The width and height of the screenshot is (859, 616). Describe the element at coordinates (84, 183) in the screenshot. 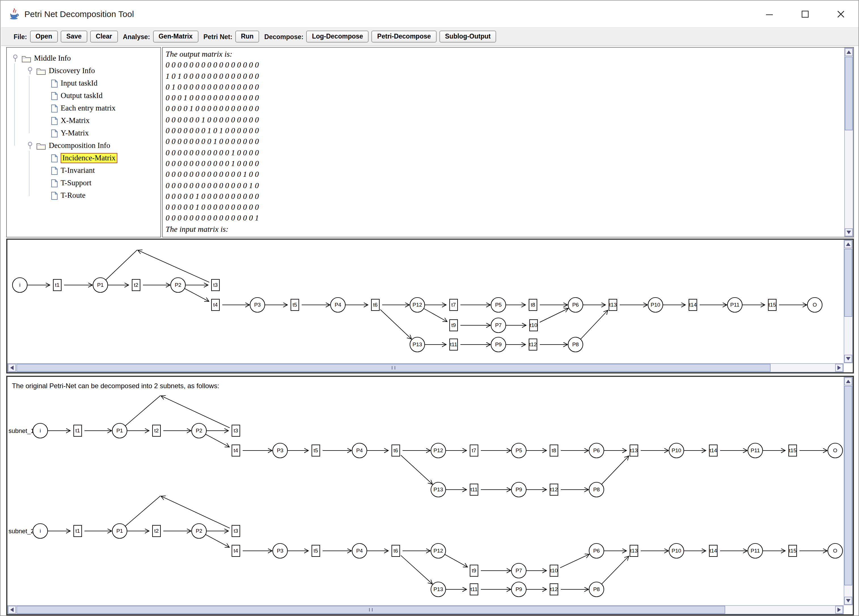

I see `tree-item-t-support: T-Support` at that location.